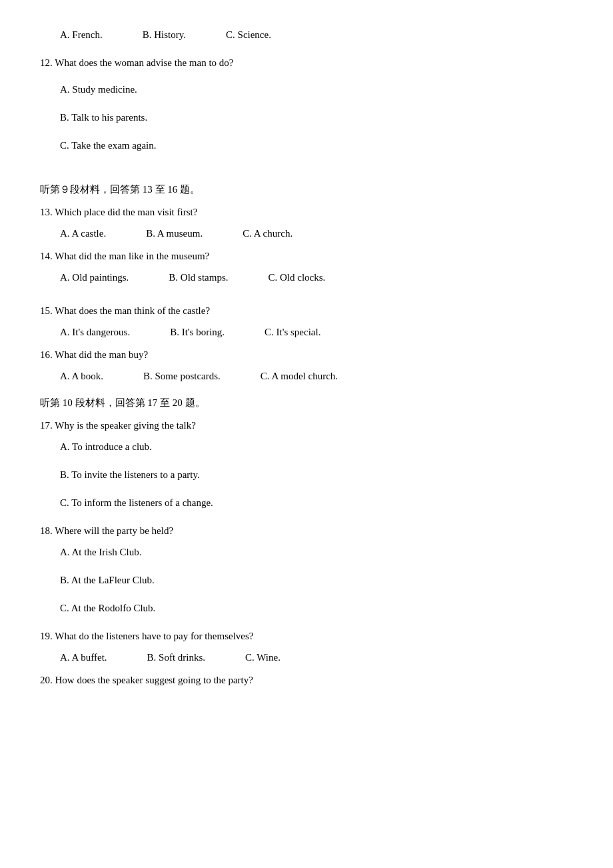  I want to click on q15-option-a: A. It's dangerous., so click(95, 332).